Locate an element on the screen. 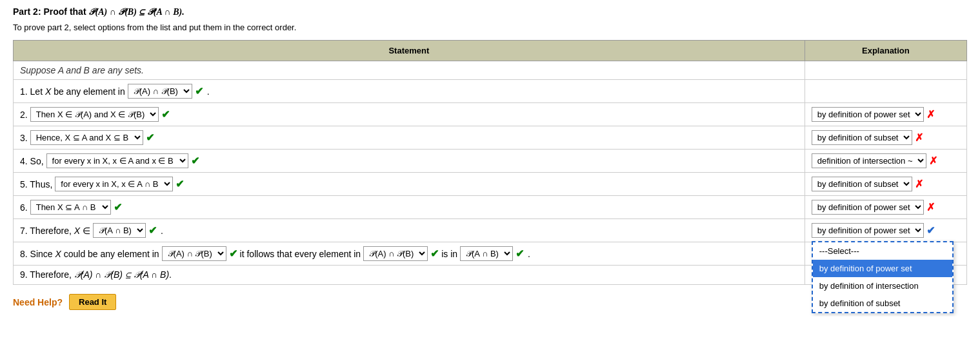 The height and width of the screenshot is (359, 980). col-header-explanation: Explanation is located at coordinates (885, 51).